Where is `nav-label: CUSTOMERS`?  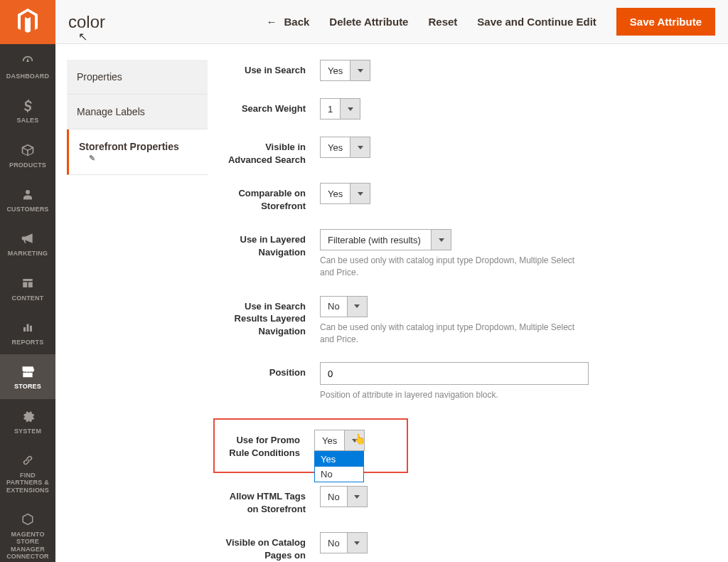 nav-label: CUSTOMERS is located at coordinates (27, 209).